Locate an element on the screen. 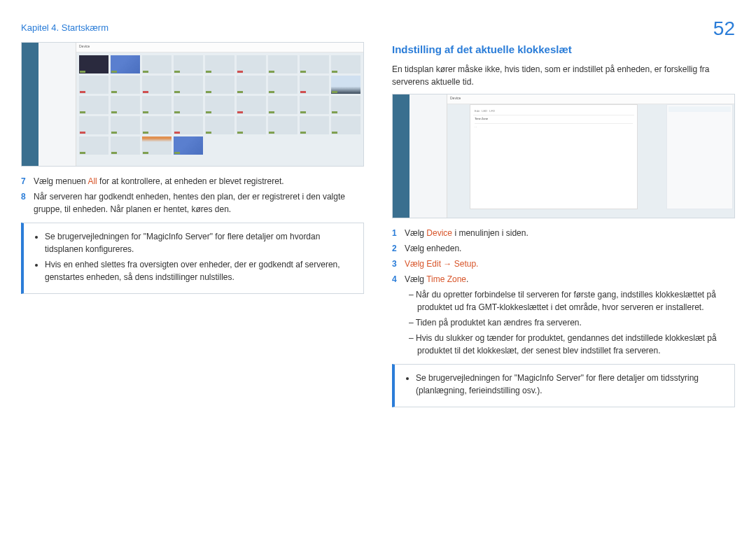 This screenshot has height=534, width=756. step-text: Vælg Edit → Setup. is located at coordinates (570, 264).